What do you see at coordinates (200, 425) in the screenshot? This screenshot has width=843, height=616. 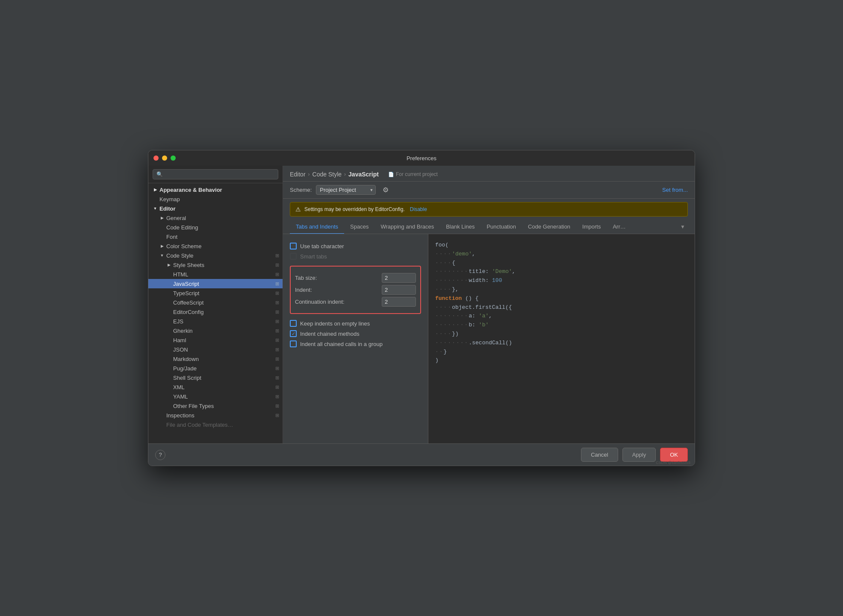 I see `sidebar-item-label: File and Code Templates…` at bounding box center [200, 425].